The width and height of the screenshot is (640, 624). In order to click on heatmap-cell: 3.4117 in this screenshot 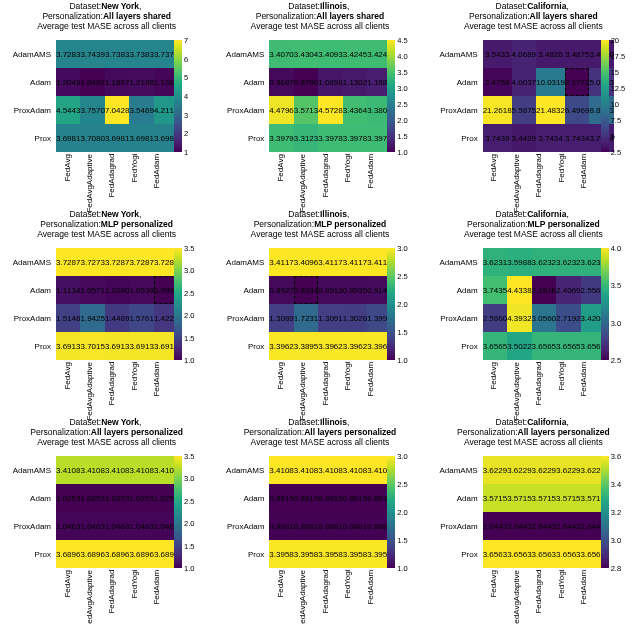, I will do `click(355, 262)`.